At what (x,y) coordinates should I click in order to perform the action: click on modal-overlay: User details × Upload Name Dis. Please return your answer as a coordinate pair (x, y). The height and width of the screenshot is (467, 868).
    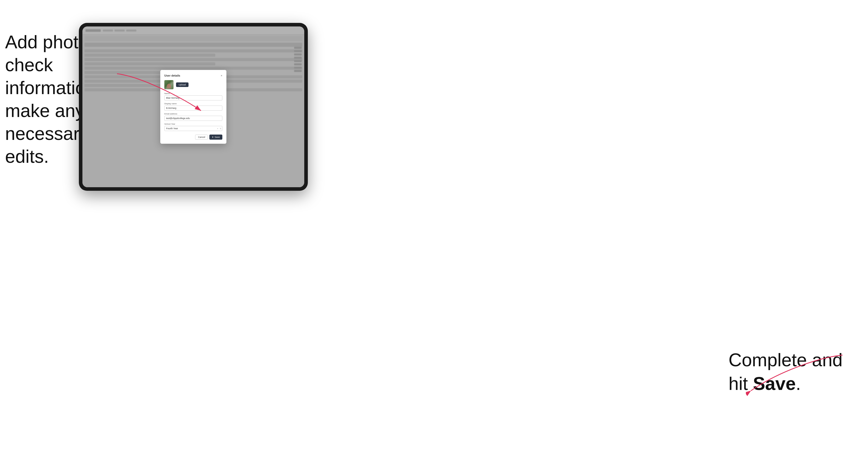
    Looking at the image, I should click on (193, 107).